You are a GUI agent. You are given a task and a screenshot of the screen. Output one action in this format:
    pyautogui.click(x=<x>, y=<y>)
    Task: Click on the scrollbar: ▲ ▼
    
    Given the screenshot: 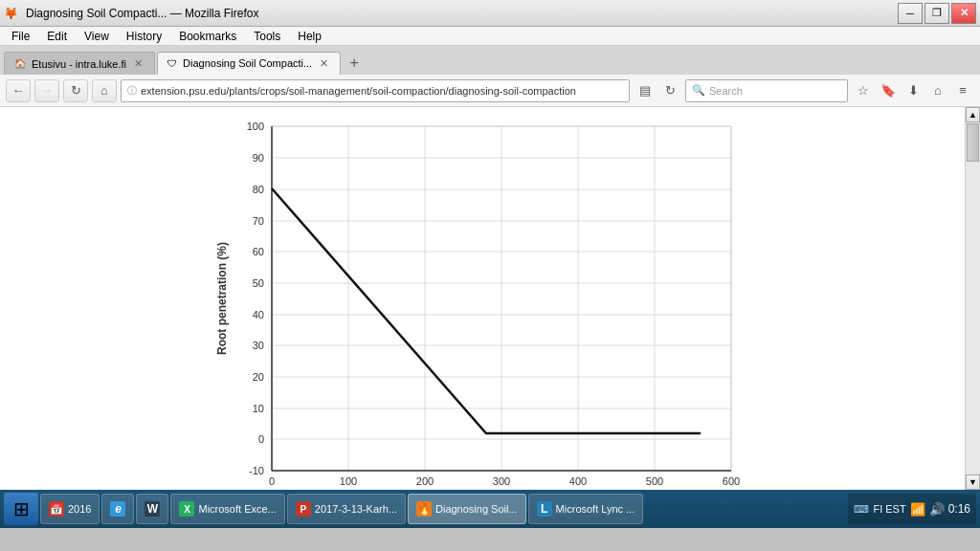 What is the action you would take?
    pyautogui.click(x=972, y=298)
    